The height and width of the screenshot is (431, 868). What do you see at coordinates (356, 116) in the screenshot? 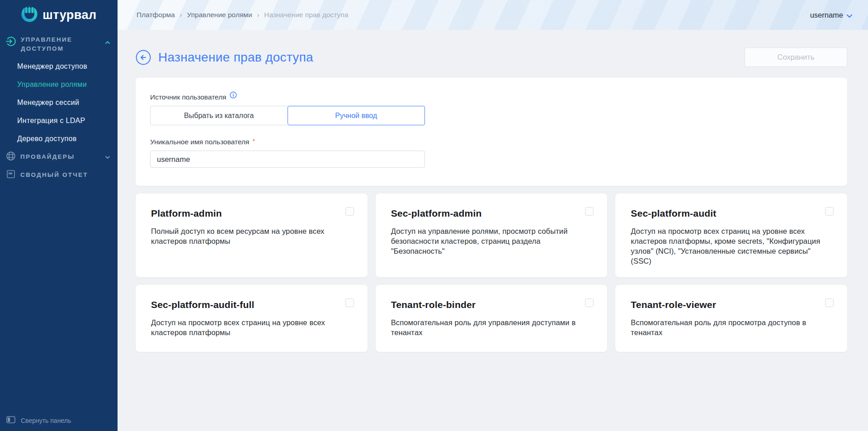
I see `source-option-manual: Ручной ввод` at bounding box center [356, 116].